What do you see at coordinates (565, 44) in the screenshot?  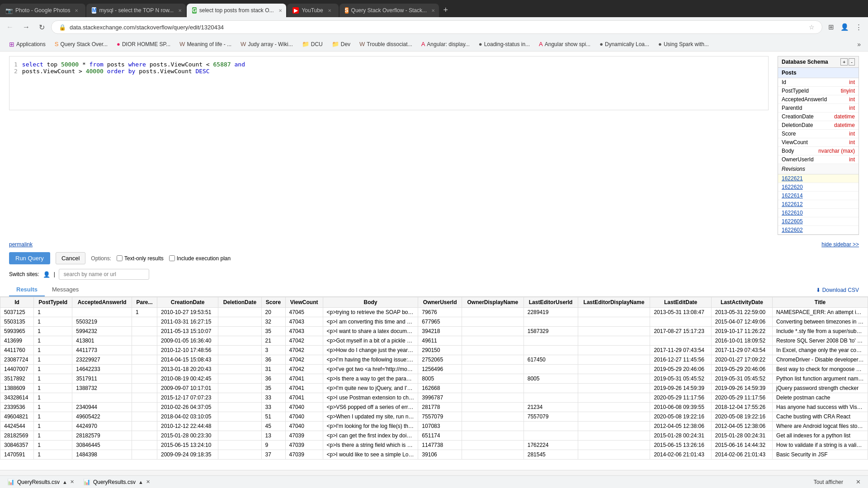 I see `bookmark-angular-spi: A Angular show spi...` at bounding box center [565, 44].